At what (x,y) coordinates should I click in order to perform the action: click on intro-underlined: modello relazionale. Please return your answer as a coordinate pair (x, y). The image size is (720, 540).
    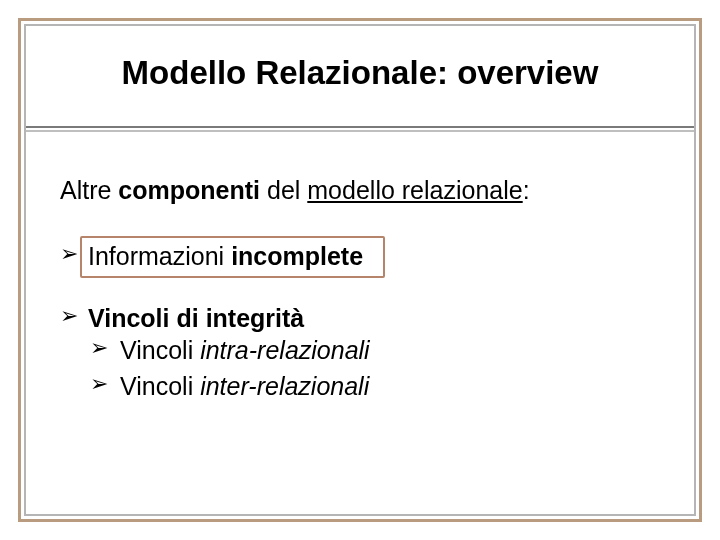
    Looking at the image, I should click on (414, 190).